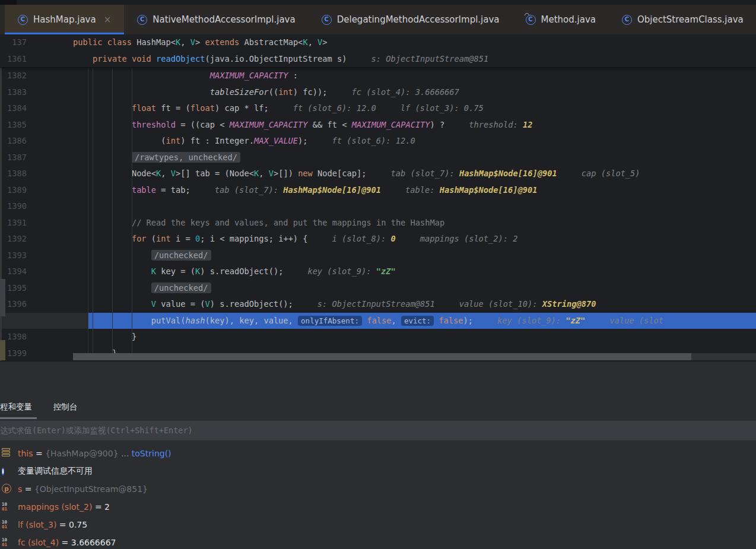  What do you see at coordinates (144, 190) in the screenshot?
I see `code-token: table` at bounding box center [144, 190].